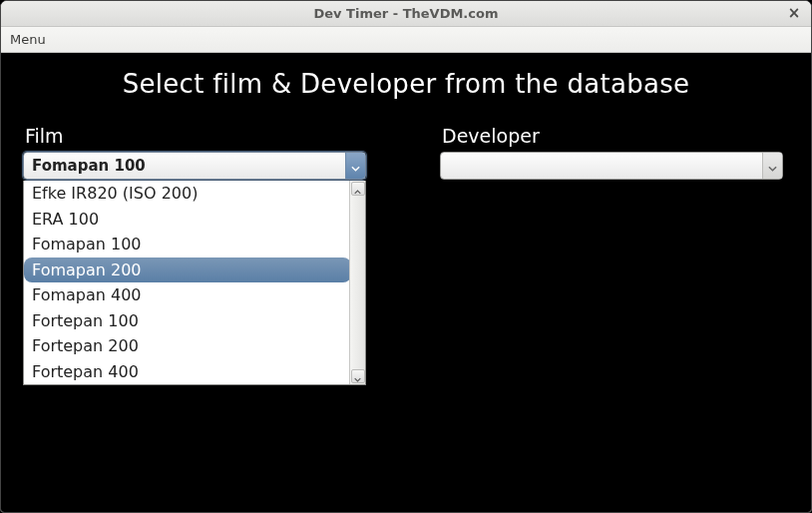 The image size is (812, 513). What do you see at coordinates (87, 269) in the screenshot?
I see `option-label: Fomapan 200` at bounding box center [87, 269].